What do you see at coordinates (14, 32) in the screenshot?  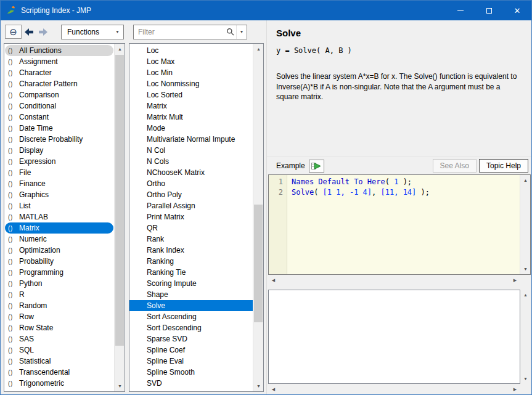 I see `collapse-button: ⊖` at bounding box center [14, 32].